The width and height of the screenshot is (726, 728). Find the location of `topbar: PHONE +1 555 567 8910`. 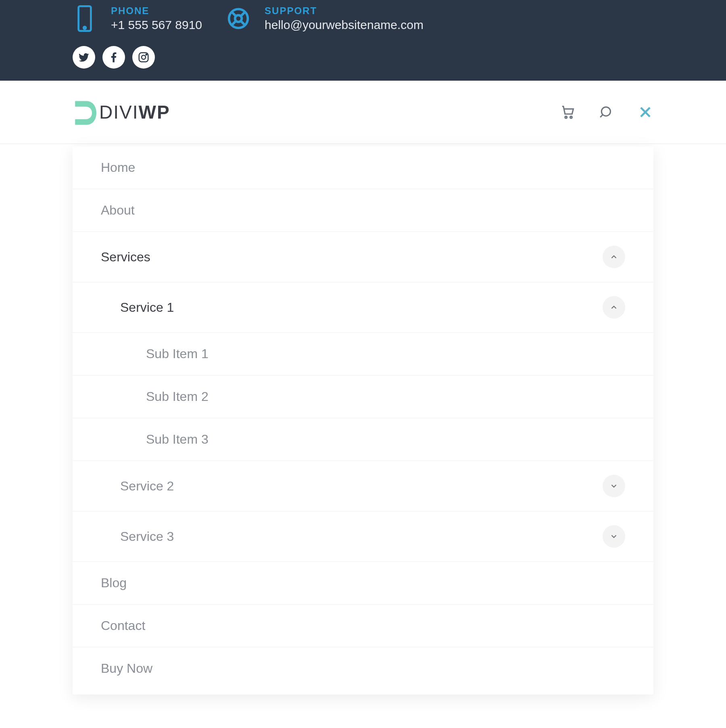

topbar: PHONE +1 555 567 8910 is located at coordinates (363, 40).